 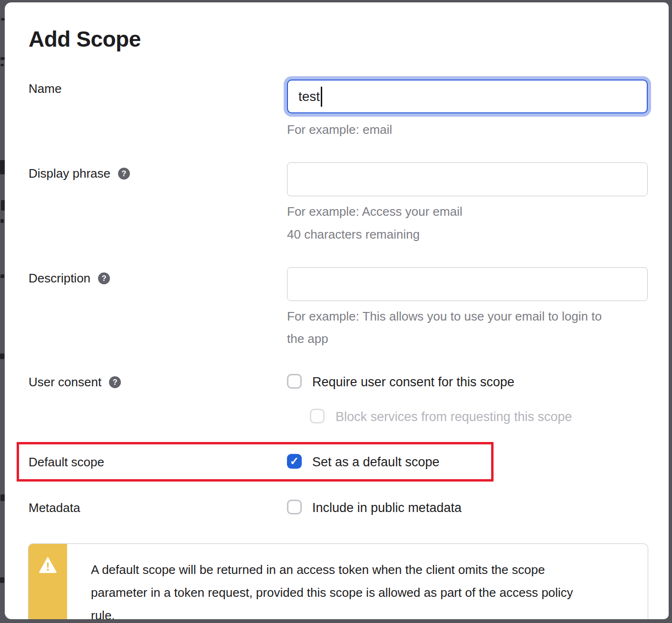 I want to click on description-helper-line: For example: This allows you to use your…, so click(x=467, y=316).